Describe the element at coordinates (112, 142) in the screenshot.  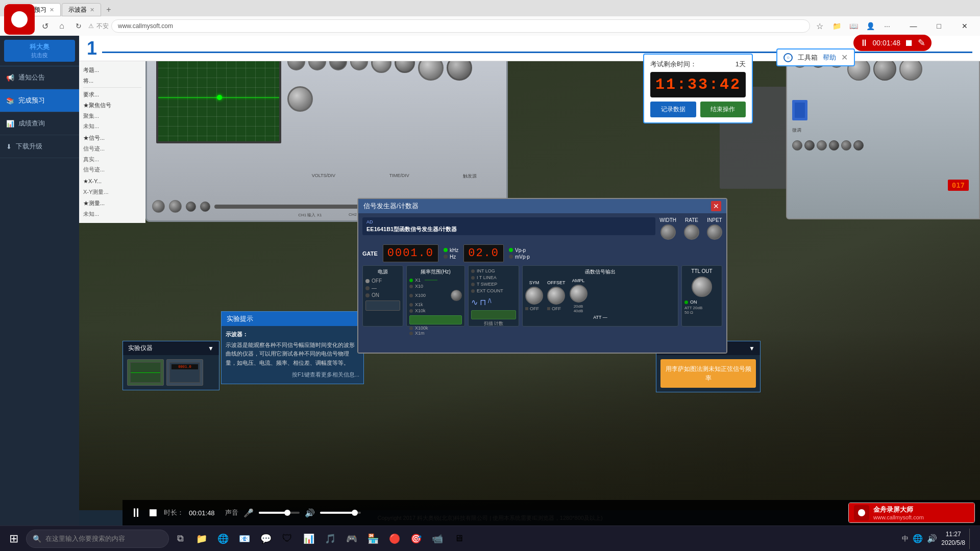
I see `page-text-content: 考题... 将... 要求... ★聚焦信号 聚集... 未知... ★信号..…` at that location.